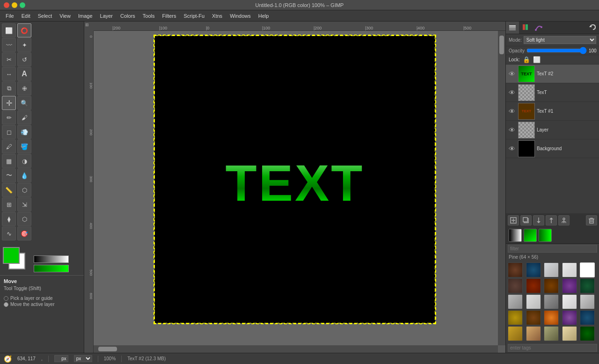  Describe the element at coordinates (552, 249) in the screenshot. I see `brush-filter-input` at that location.